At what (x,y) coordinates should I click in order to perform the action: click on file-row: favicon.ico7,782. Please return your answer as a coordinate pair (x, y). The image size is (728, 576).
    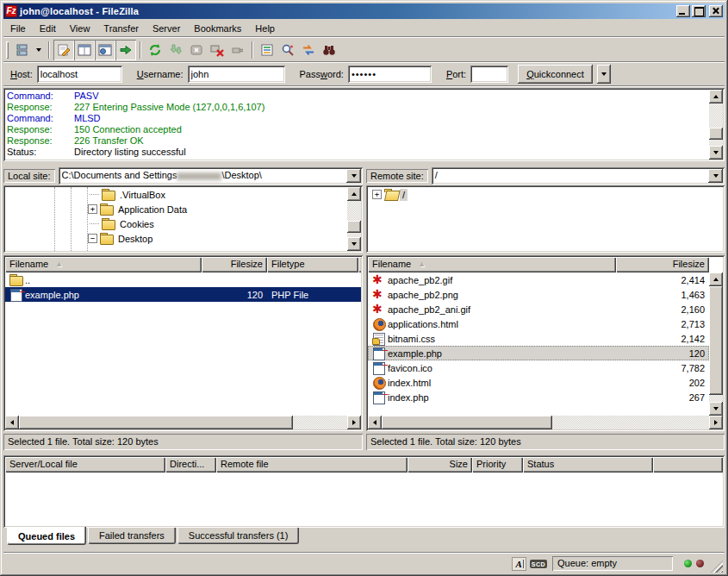
    Looking at the image, I should click on (538, 367).